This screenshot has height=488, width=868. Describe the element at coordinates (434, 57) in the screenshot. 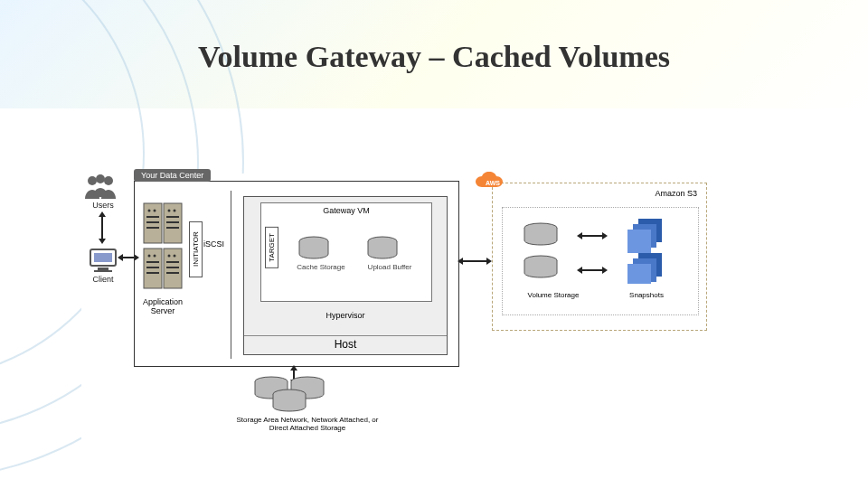

I see `page-title: Volume Gateway – Cached Volumes` at that location.